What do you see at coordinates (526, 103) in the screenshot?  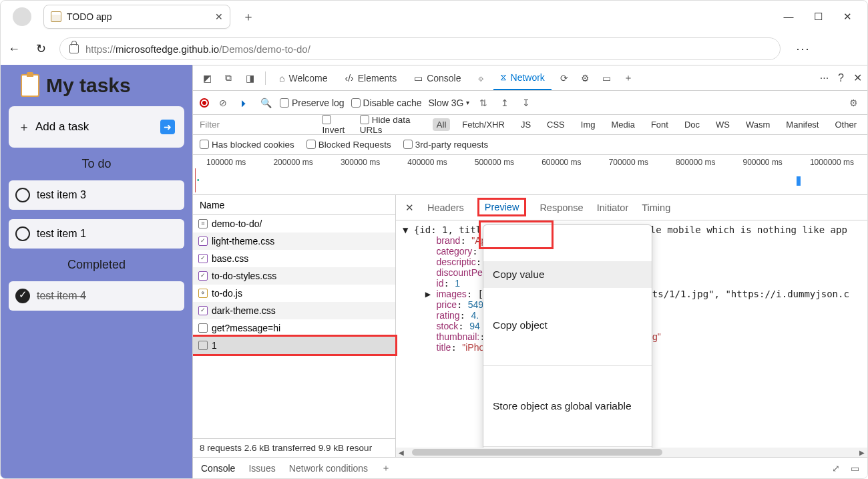 I see `download-icon: ↧` at bounding box center [526, 103].